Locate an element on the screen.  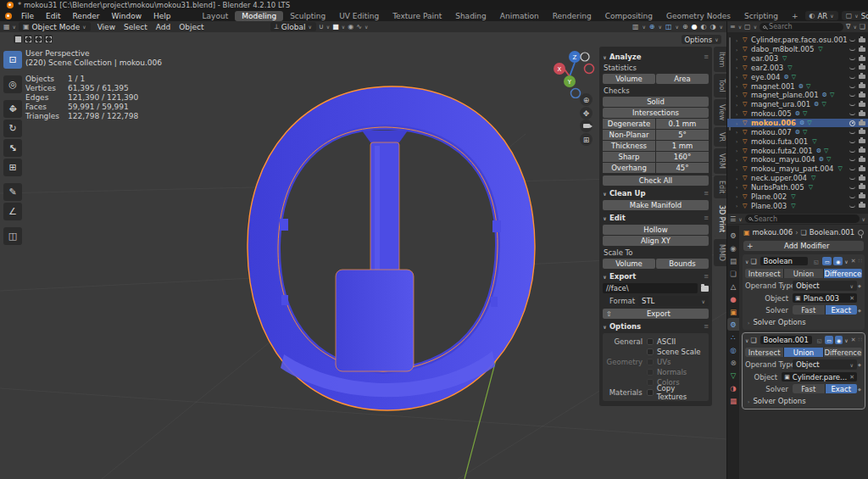
breadcrumb-modifier: Boolean.001 is located at coordinates (832, 232).